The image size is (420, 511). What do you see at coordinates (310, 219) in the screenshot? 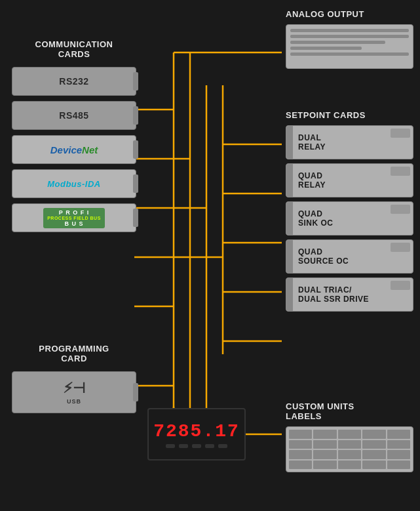
I see `quad-sink-label: QUADSINK OC` at bounding box center [310, 219].